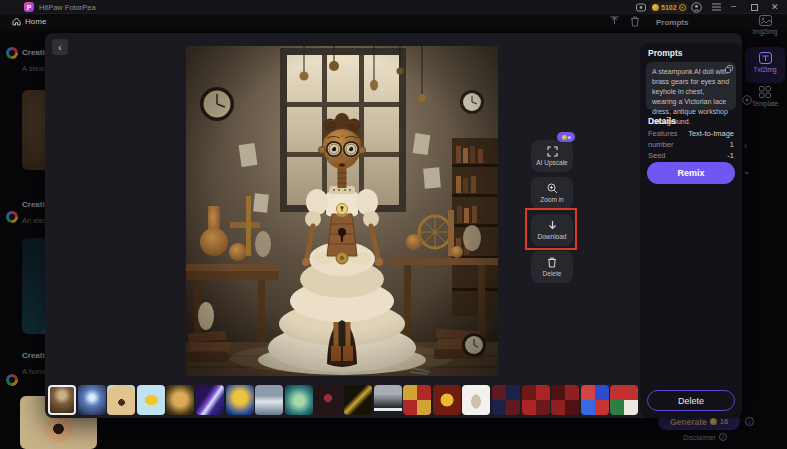 The height and width of the screenshot is (449, 787). I want to click on thumbnail-penguin-scene, so click(269, 400).